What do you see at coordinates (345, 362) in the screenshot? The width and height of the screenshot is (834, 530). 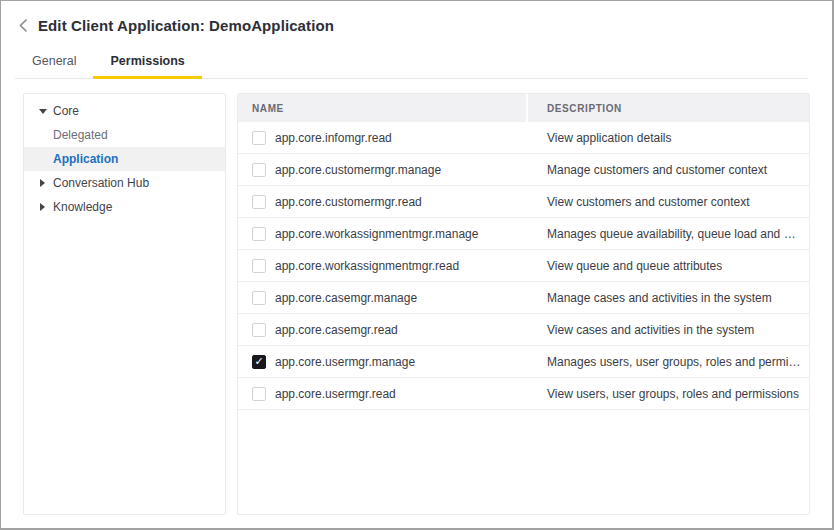 I see `permission-name: app.core.usermgr.manage` at bounding box center [345, 362].